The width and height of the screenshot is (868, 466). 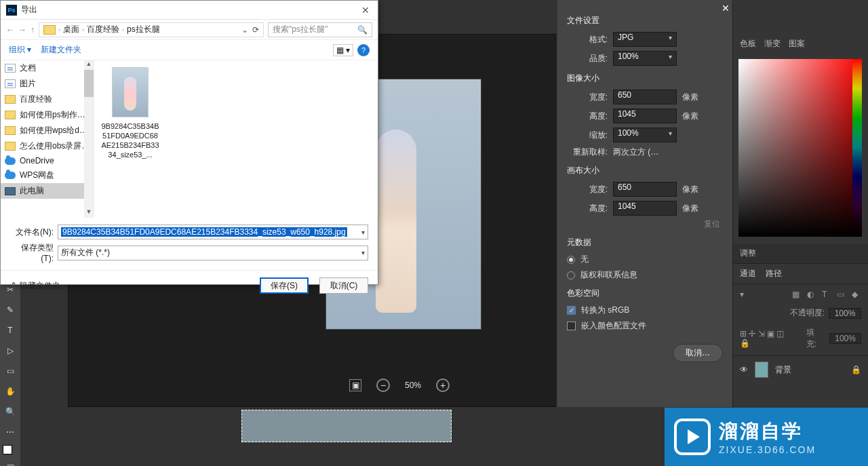 I want to click on file-item: 9B9284C35B34B51FD0A9EDC68AE215B234FB3334…, so click(x=130, y=113).